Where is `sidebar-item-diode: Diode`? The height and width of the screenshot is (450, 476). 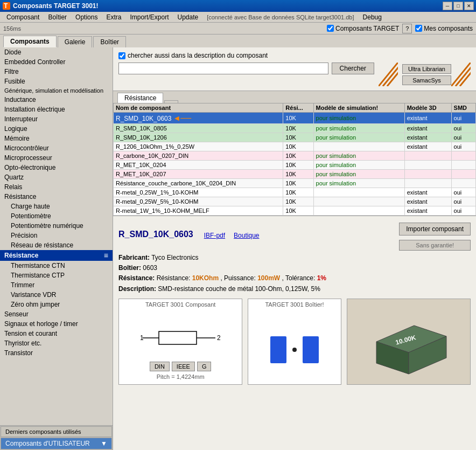 sidebar-item-diode: Diode is located at coordinates (56, 52).